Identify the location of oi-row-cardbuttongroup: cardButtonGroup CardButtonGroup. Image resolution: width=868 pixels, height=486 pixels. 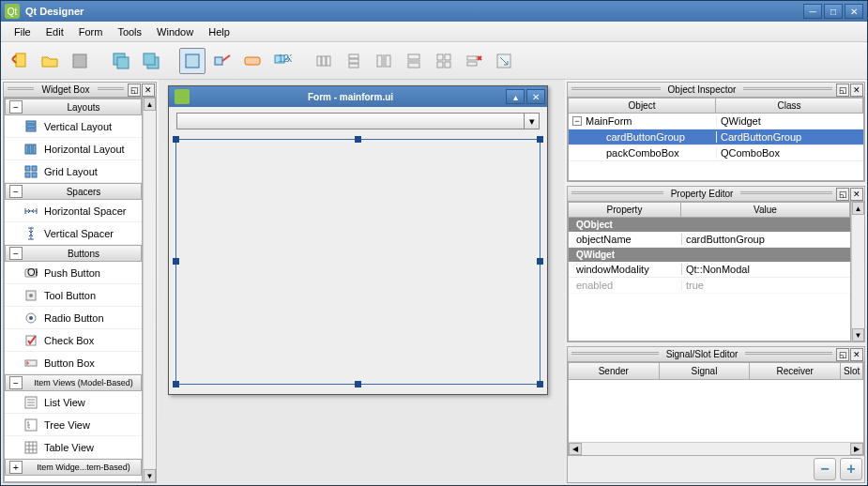
(716, 137).